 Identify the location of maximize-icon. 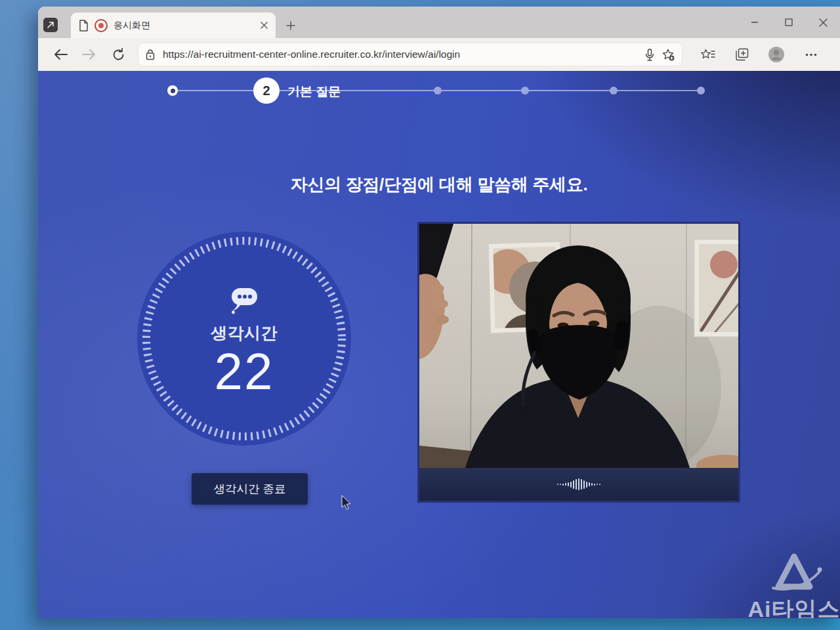
(789, 22).